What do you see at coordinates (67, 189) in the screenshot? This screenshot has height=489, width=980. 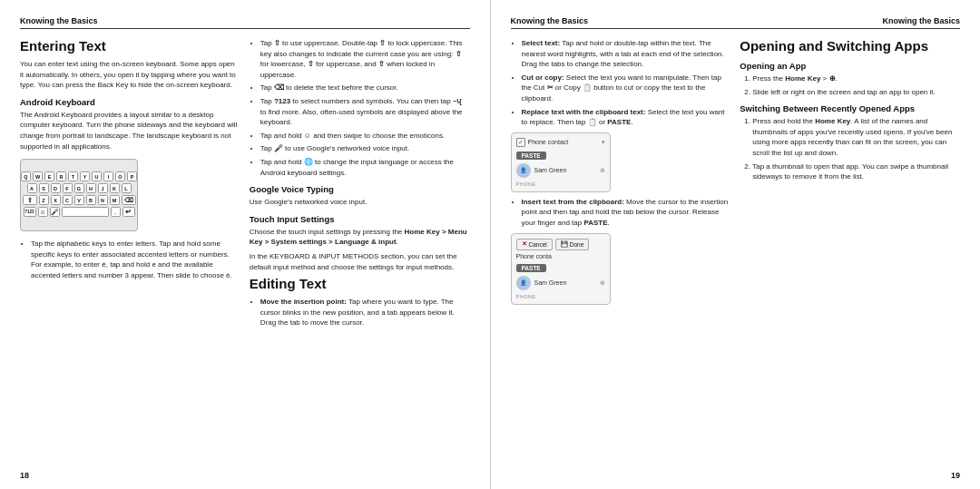 I see `kb-f: F` at bounding box center [67, 189].